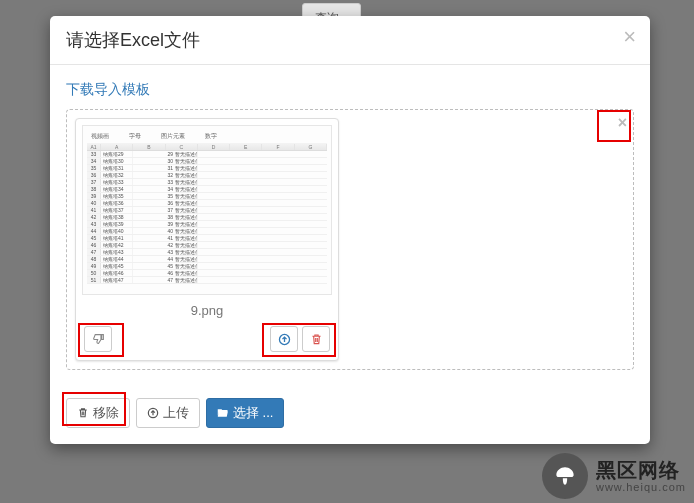 This screenshot has width=694, height=503. What do you see at coordinates (133, 40) in the screenshot?
I see `modal-title: 请选择Excel文件` at bounding box center [133, 40].